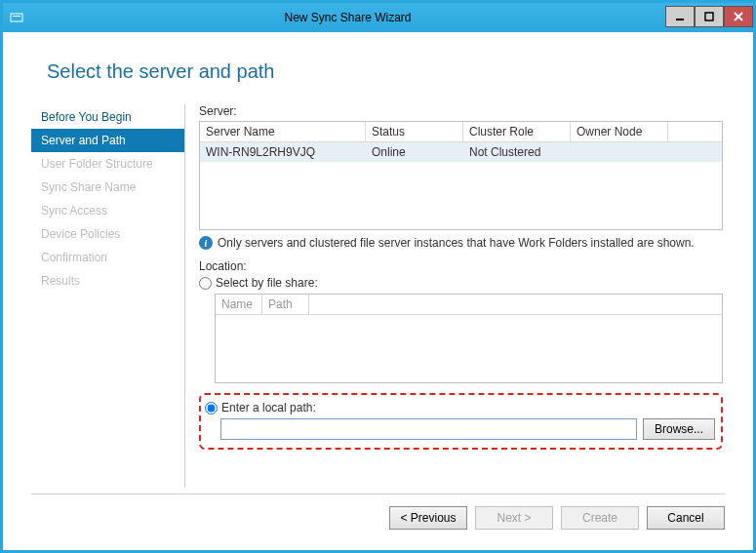 The width and height of the screenshot is (756, 553). What do you see at coordinates (378, 18) in the screenshot?
I see `titlebar: New Sync Share Wizard` at bounding box center [378, 18].